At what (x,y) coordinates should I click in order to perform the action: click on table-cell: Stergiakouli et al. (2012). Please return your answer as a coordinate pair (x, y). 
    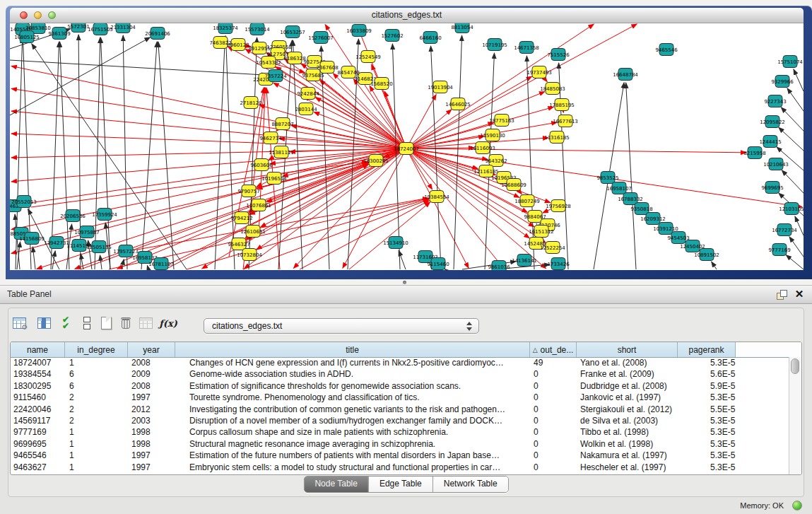
    Looking at the image, I should click on (628, 409).